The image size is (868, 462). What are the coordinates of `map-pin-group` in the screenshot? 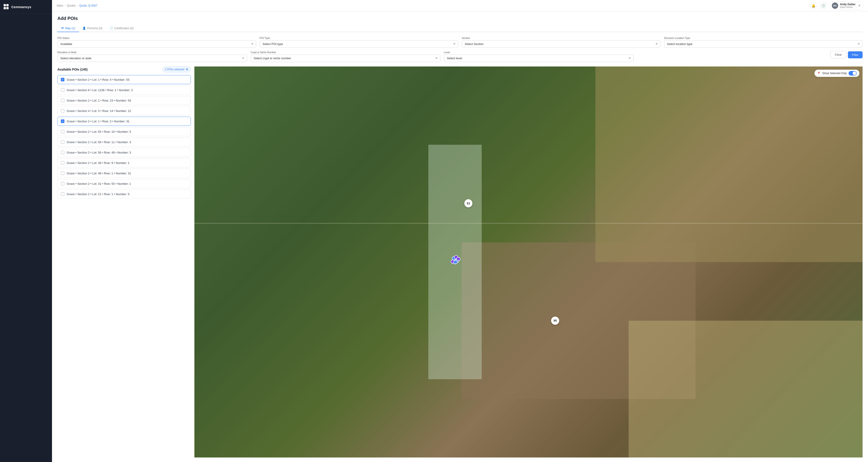 It's located at (455, 262).